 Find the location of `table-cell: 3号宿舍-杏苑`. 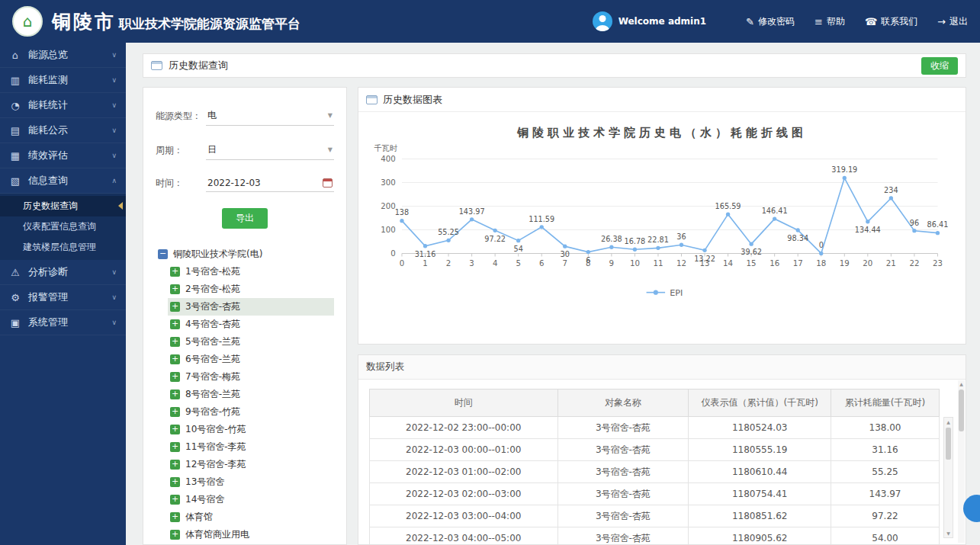

table-cell: 3号宿舍-杏苑 is located at coordinates (623, 450).